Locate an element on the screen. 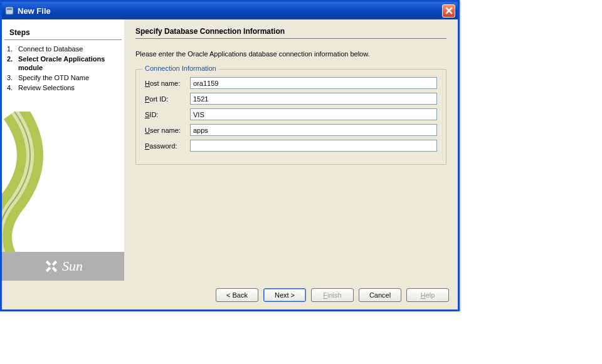 Image resolution: width=602 pixels, height=364 pixels. hostname-input is located at coordinates (314, 83).